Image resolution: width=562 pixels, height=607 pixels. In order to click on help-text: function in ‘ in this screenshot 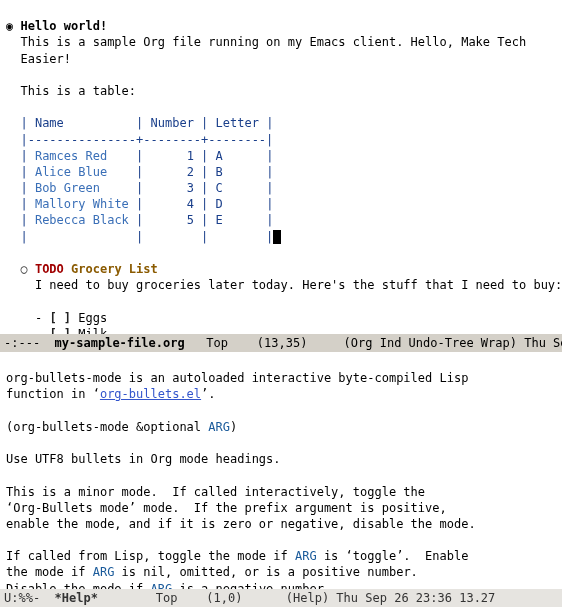, I will do `click(53, 394)`.